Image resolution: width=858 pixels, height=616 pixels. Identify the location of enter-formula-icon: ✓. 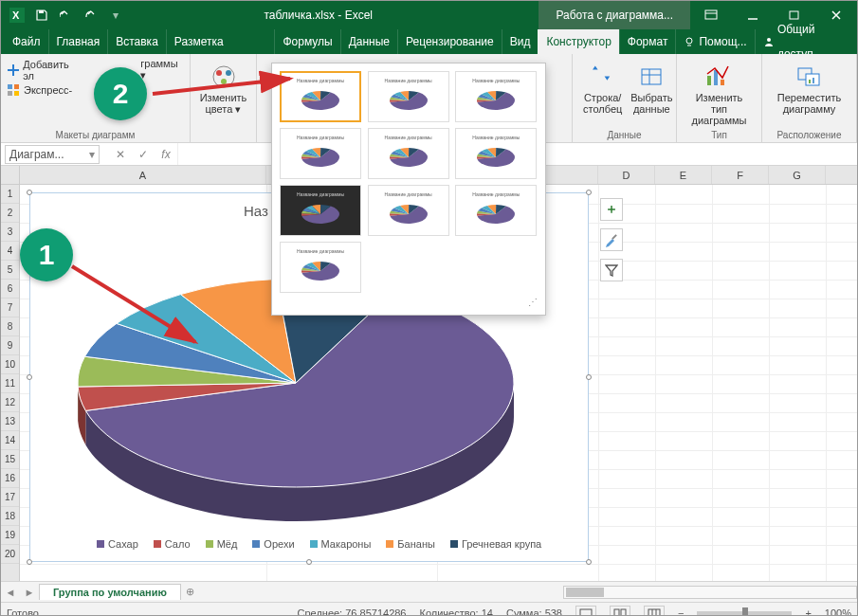
(143, 154).